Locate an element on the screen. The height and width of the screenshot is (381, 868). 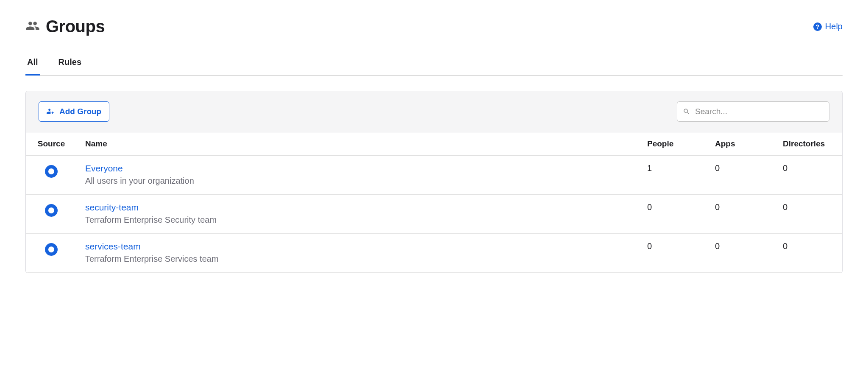
col-people: People is located at coordinates (673, 144).